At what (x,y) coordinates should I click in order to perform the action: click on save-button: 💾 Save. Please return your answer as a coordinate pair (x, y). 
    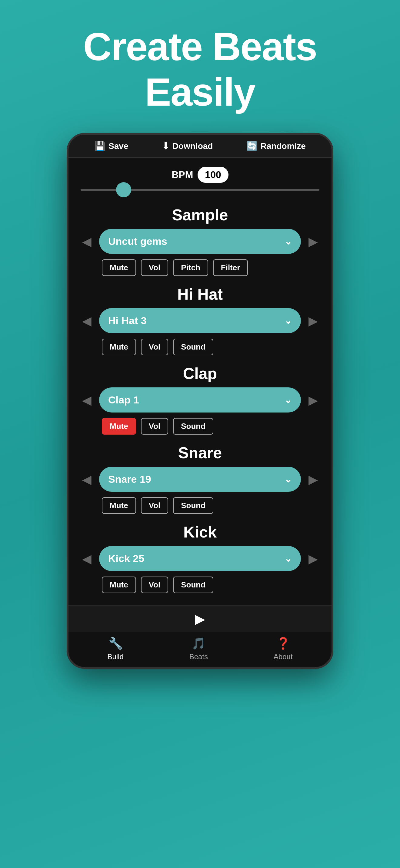
    Looking at the image, I should click on (111, 146).